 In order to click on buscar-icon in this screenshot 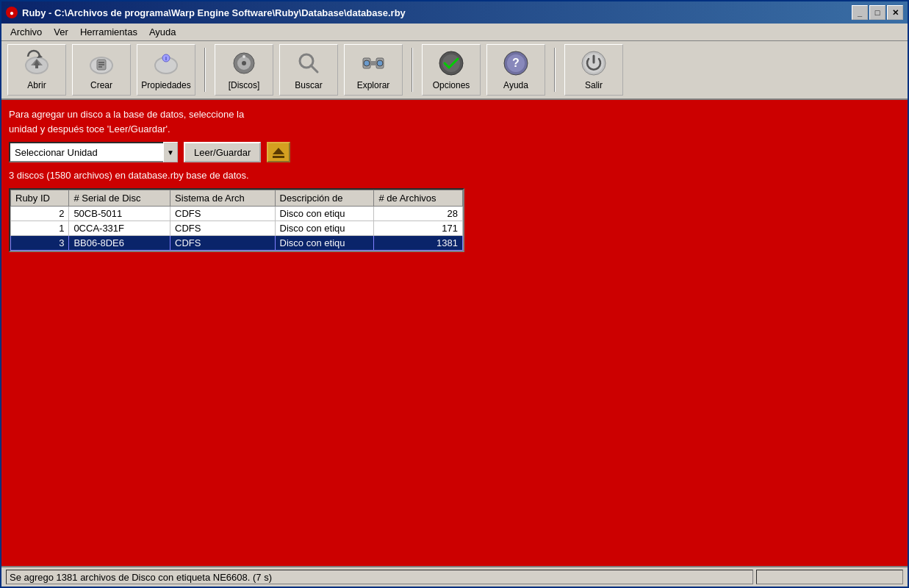, I will do `click(309, 63)`.